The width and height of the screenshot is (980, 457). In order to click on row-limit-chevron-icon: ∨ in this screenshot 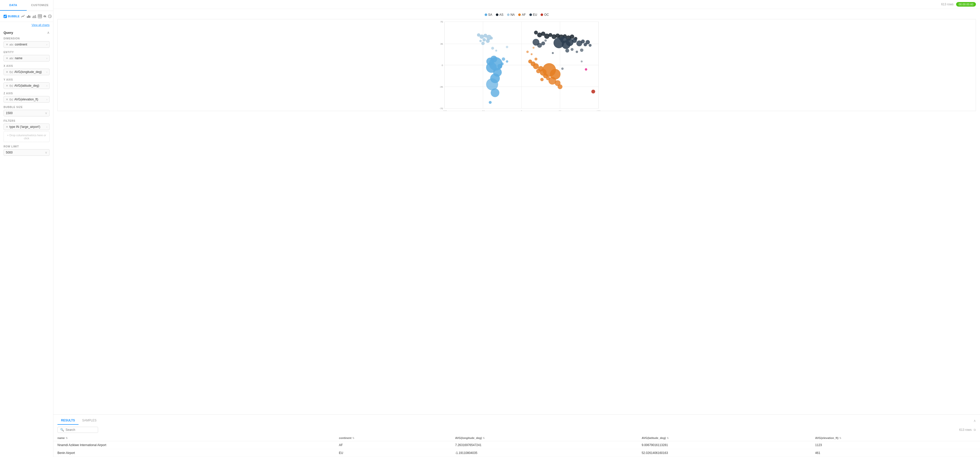, I will do `click(46, 152)`.